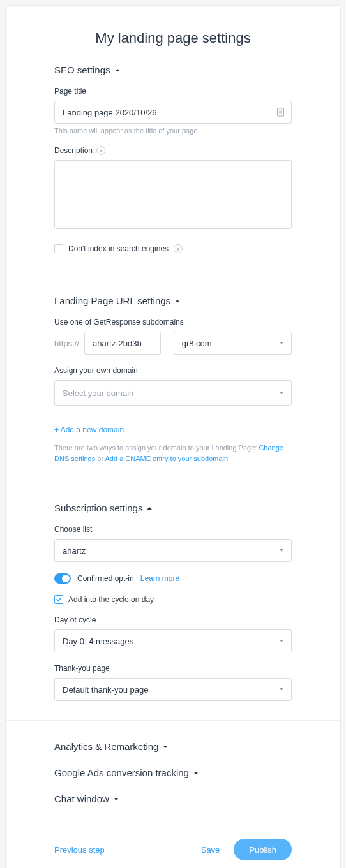 This screenshot has height=868, width=346. I want to click on description-label-text: Description, so click(73, 151).